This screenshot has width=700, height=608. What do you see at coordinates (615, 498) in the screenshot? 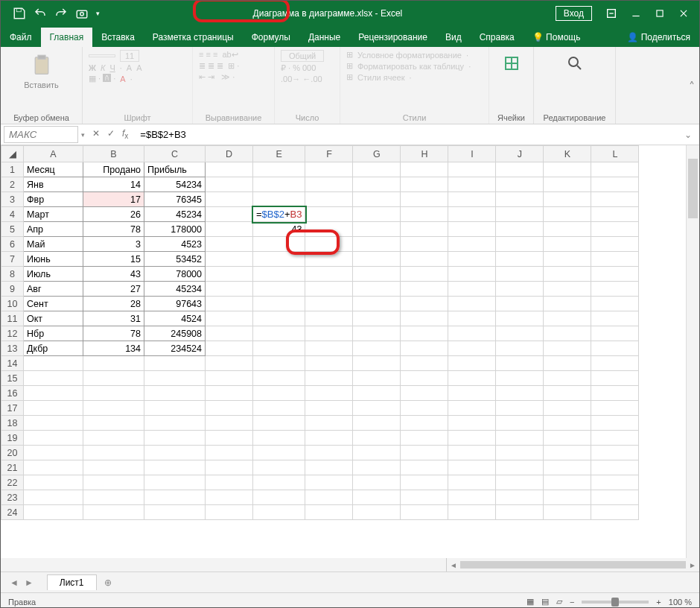
I see `cell-L23` at bounding box center [615, 498].